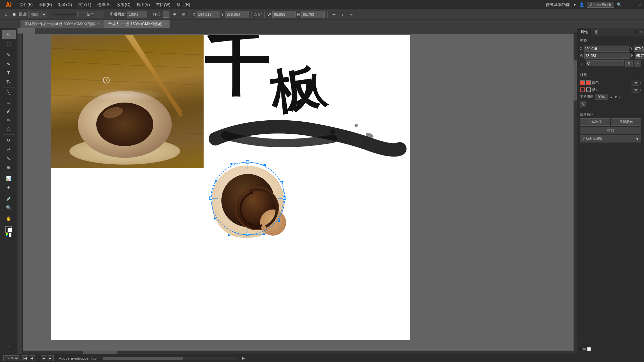 This screenshot has width=644, height=362. Describe the element at coordinates (610, 349) in the screenshot. I see `layers-panel-icon: ☰ ⊞ 📊` at that location.